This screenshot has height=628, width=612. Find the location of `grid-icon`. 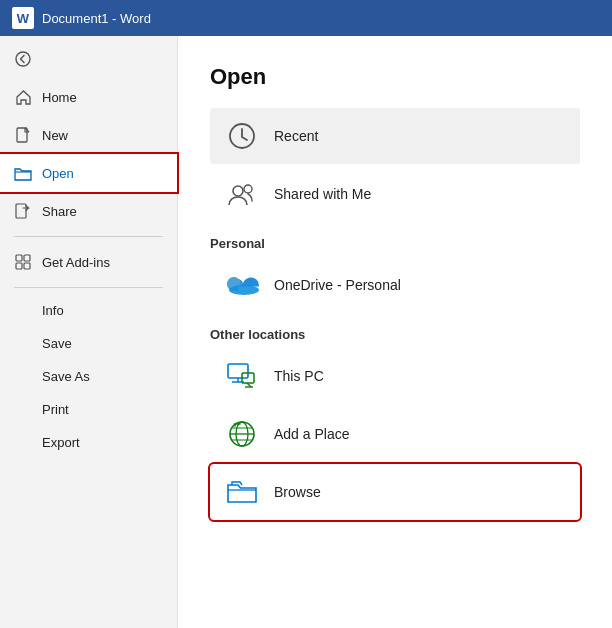

grid-icon is located at coordinates (23, 262).